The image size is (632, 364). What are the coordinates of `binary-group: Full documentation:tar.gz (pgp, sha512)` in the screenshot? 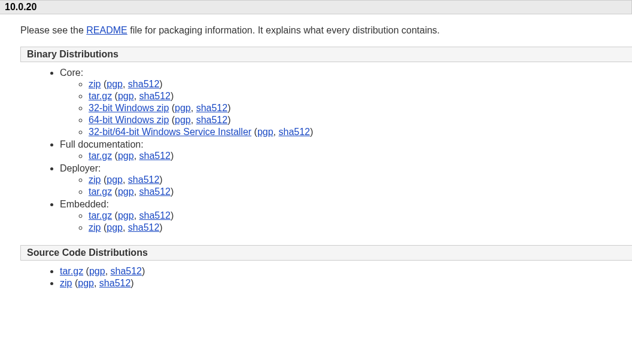 It's located at (346, 151).